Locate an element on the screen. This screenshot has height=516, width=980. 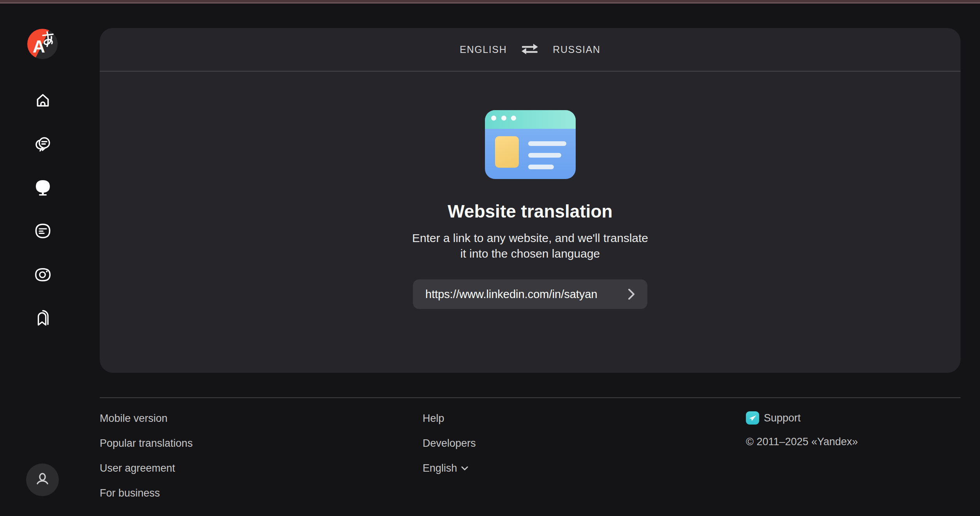
support-badge is located at coordinates (753, 418).